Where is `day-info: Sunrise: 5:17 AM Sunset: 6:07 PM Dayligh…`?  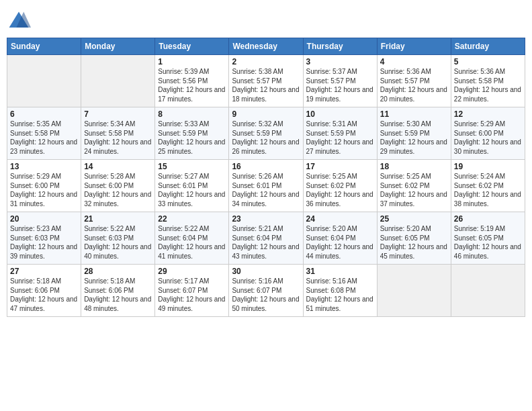
day-info: Sunrise: 5:17 AM Sunset: 6:07 PM Dayligh… is located at coordinates (192, 295).